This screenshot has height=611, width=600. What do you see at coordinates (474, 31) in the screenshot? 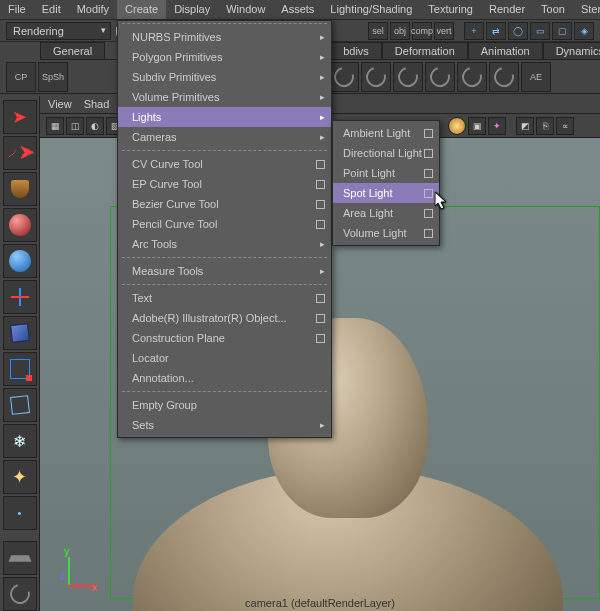
I see `plus-icon: +` at bounding box center [474, 31].